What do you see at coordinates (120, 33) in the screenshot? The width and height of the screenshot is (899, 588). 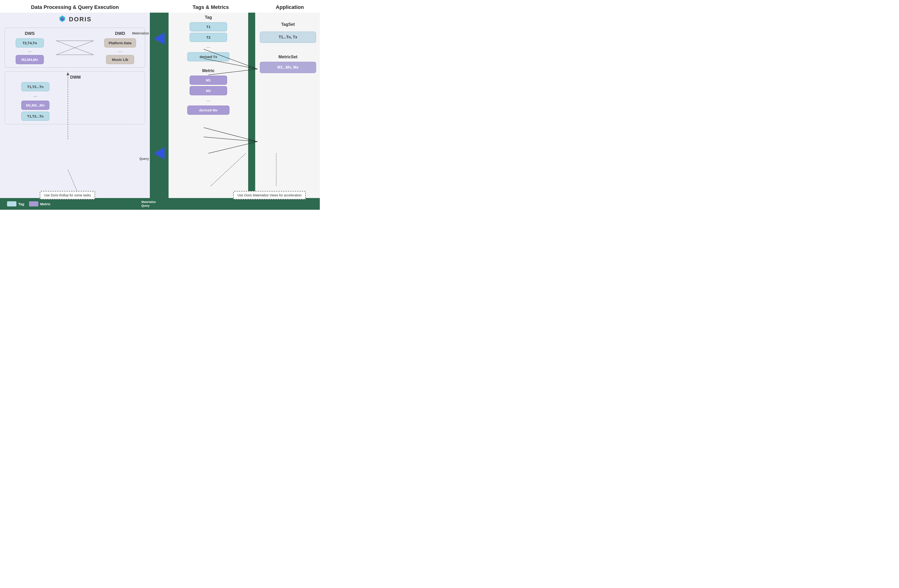 I see `dwd-title: DWD` at bounding box center [120, 33].